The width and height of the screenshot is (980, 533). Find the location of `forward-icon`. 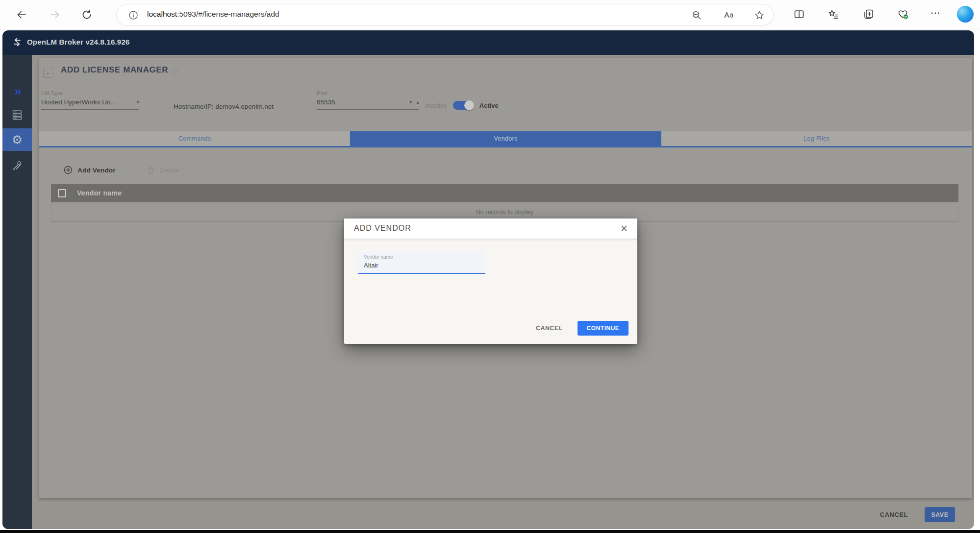

forward-icon is located at coordinates (55, 15).